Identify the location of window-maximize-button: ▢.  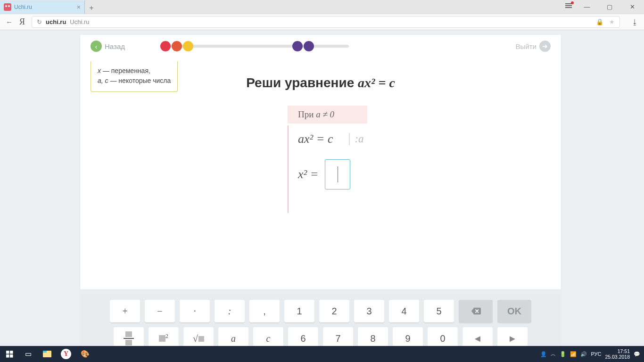
(610, 7).